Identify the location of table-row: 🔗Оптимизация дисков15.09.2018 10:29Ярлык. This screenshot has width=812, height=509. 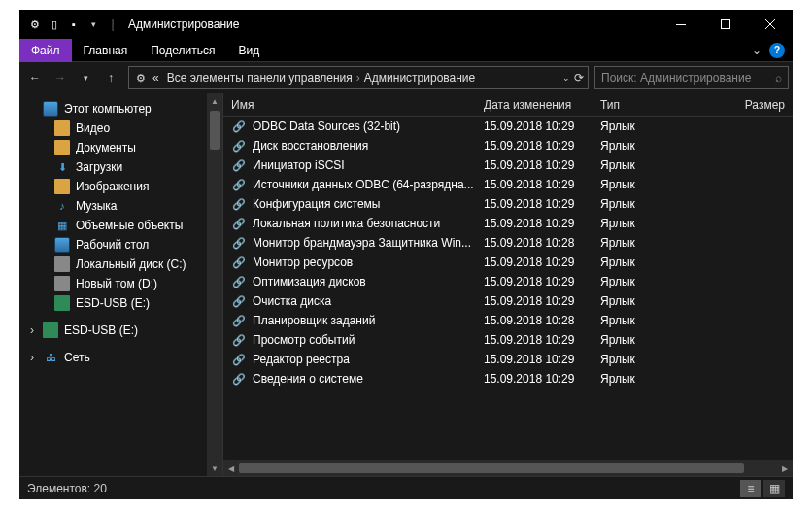
(508, 282).